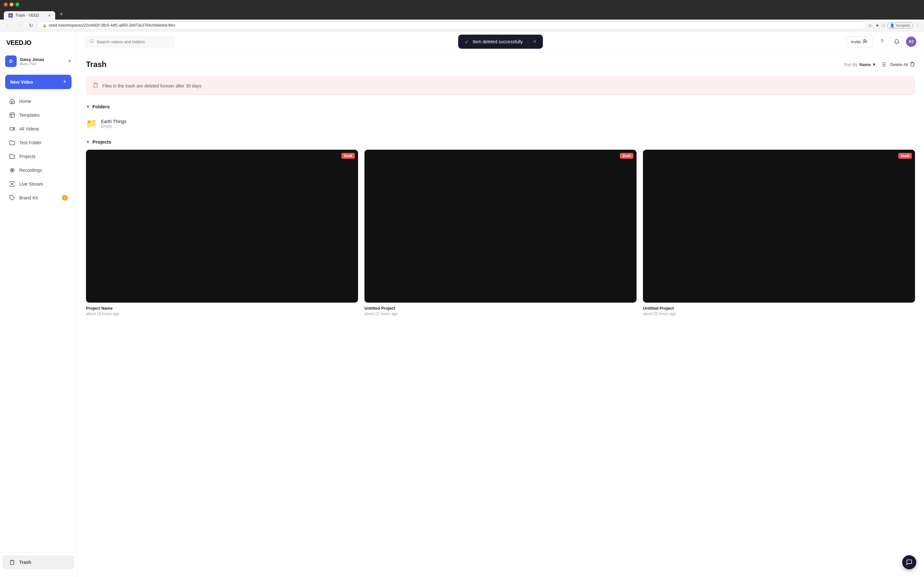 This screenshot has height=577, width=924. What do you see at coordinates (882, 42) in the screenshot?
I see `help-button: ?` at bounding box center [882, 42].